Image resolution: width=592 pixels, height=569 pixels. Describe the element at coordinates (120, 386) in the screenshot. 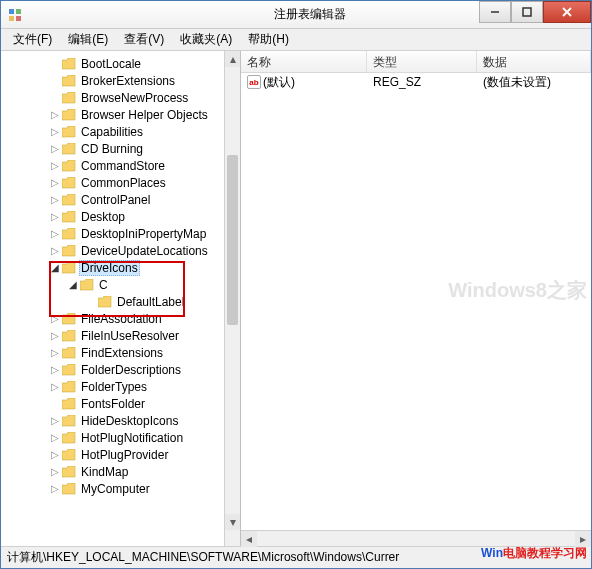

I see `tree-node: ▷FolderTypes` at that location.